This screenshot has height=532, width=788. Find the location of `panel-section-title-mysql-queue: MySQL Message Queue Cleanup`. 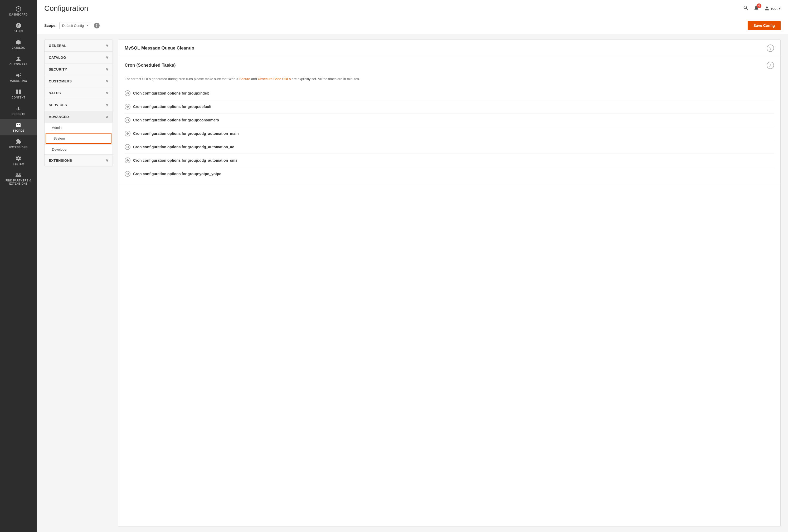

panel-section-title-mysql-queue: MySQL Message Queue Cleanup is located at coordinates (159, 48).